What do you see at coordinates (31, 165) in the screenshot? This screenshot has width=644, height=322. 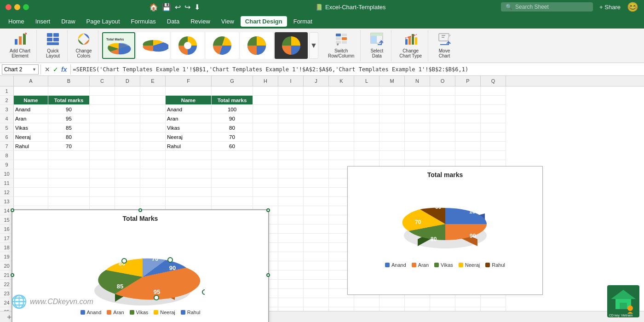 I see `cell-A9` at bounding box center [31, 165].